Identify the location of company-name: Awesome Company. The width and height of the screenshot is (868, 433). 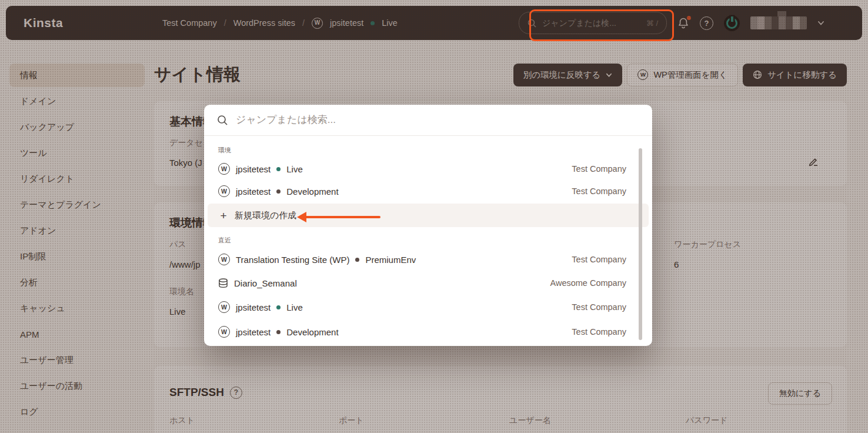
(589, 283).